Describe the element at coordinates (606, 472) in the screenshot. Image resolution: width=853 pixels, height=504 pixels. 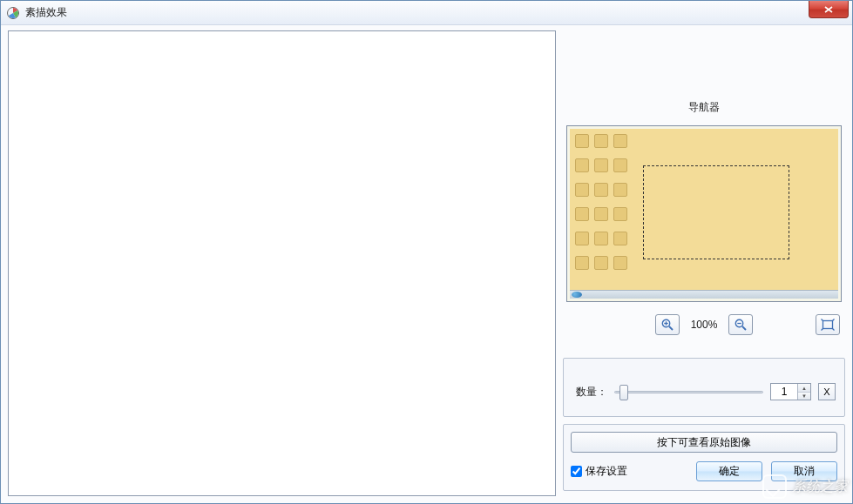
I see `save-settings-label: 保存设置` at that location.